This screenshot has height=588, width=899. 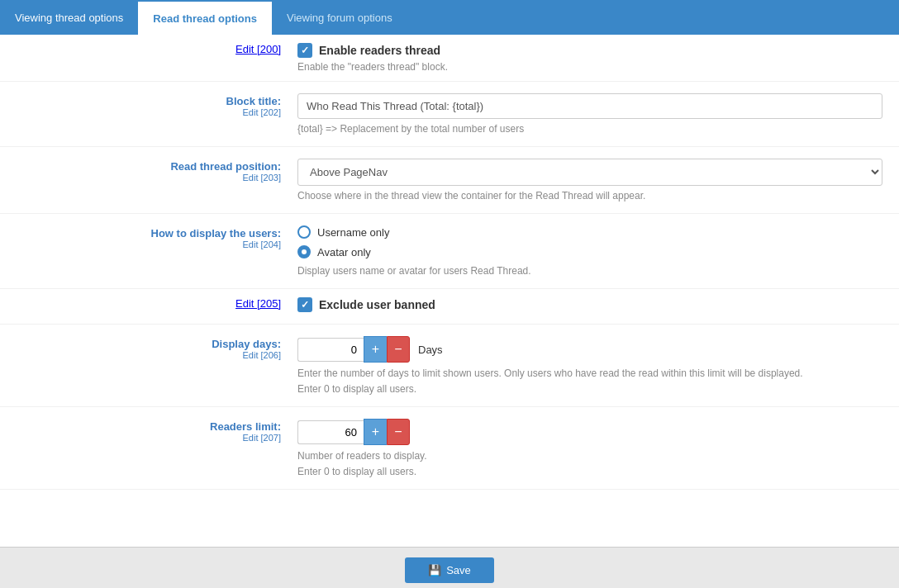 I want to click on display-days-label: Display days: Edit [206], so click(x=149, y=365).